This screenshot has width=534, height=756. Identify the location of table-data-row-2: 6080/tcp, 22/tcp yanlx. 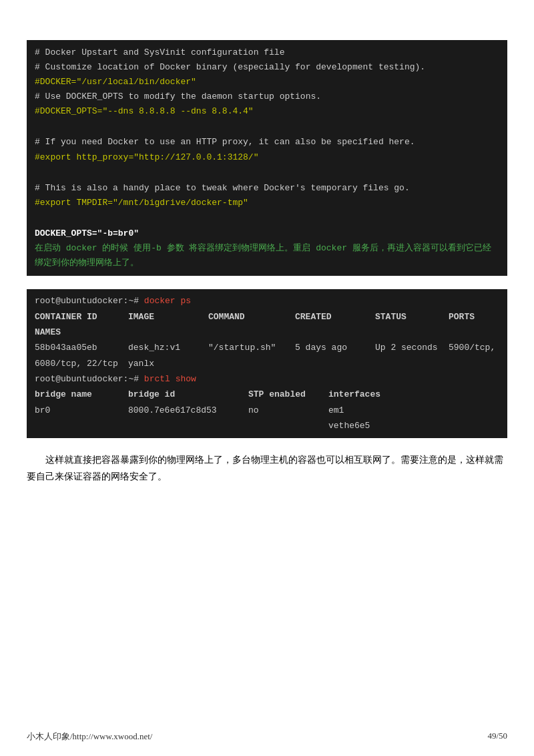
(267, 363).